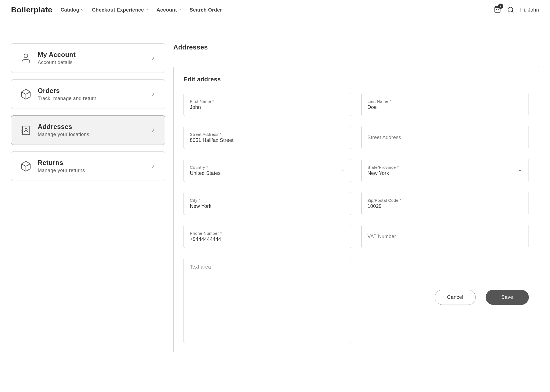 This screenshot has height=392, width=550. I want to click on cart-badge: 2, so click(501, 6).